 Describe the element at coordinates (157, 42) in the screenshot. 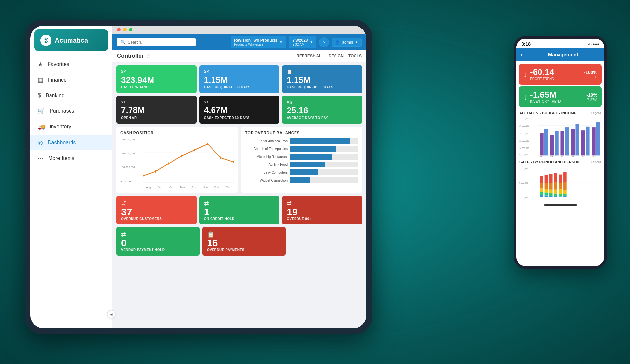

I see `search-input` at that location.